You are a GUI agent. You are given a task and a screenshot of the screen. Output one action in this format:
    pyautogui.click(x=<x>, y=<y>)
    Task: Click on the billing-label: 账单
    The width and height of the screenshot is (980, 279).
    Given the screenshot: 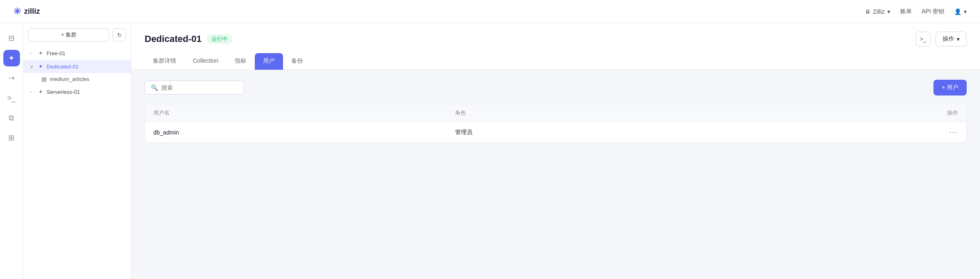 What is the action you would take?
    pyautogui.click(x=906, y=12)
    